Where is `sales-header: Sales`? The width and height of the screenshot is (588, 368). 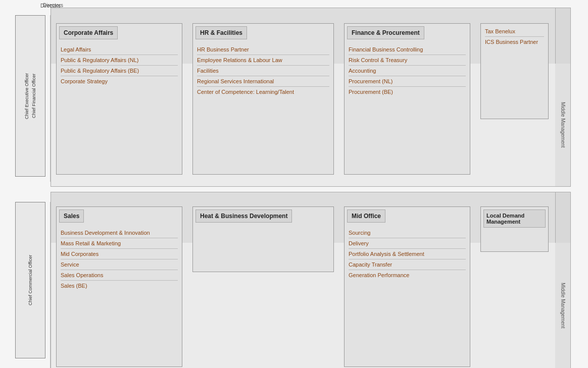 sales-header: Sales is located at coordinates (72, 216).